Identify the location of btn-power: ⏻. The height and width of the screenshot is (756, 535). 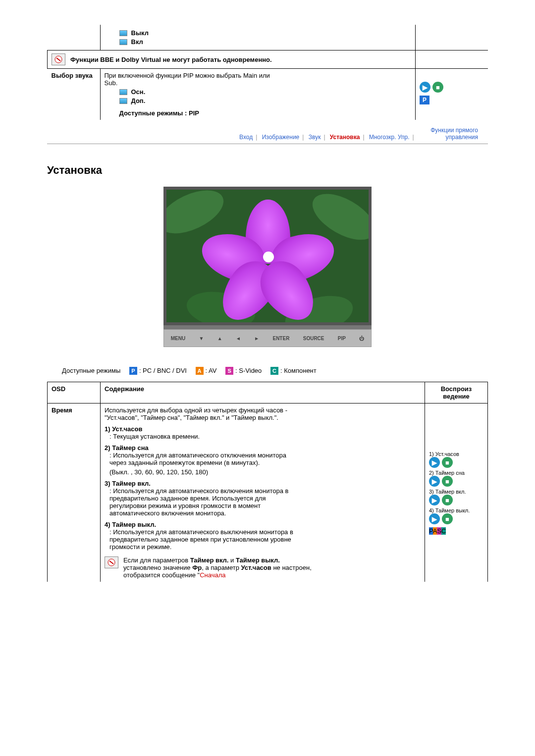
(362, 339).